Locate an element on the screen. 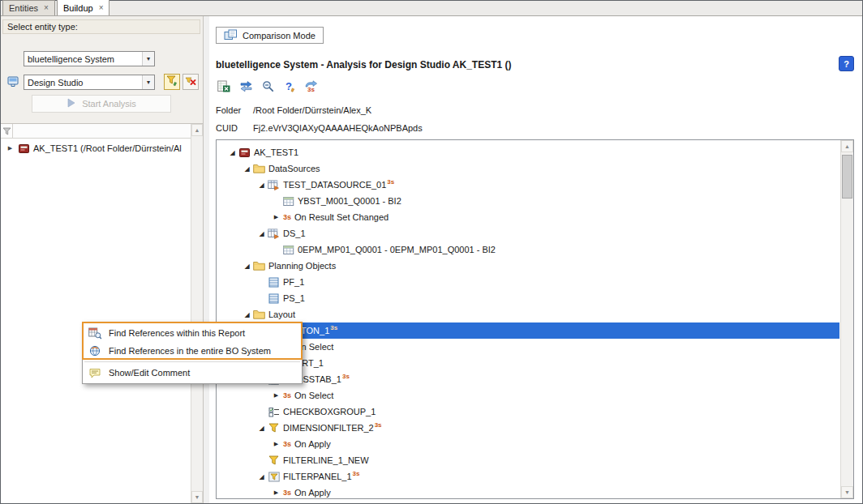 The height and width of the screenshot is (504, 863). help-button: ? is located at coordinates (847, 63).